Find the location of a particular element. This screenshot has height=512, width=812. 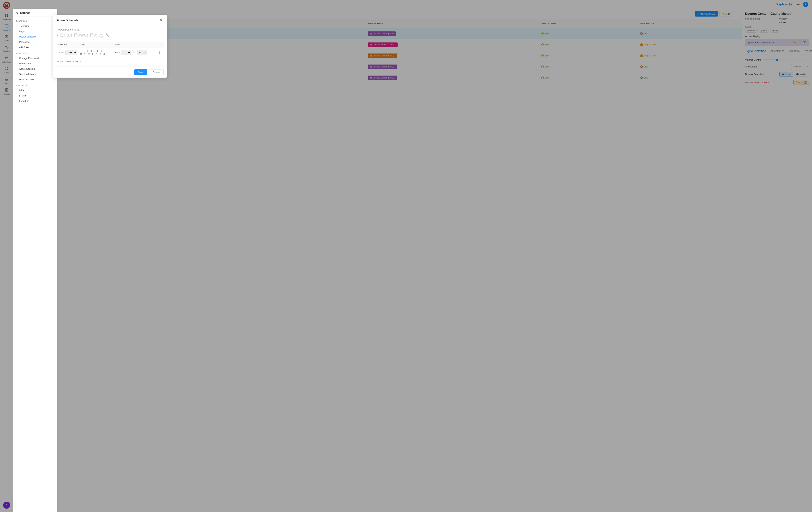

power-select: OFF ON is located at coordinates (71, 53).